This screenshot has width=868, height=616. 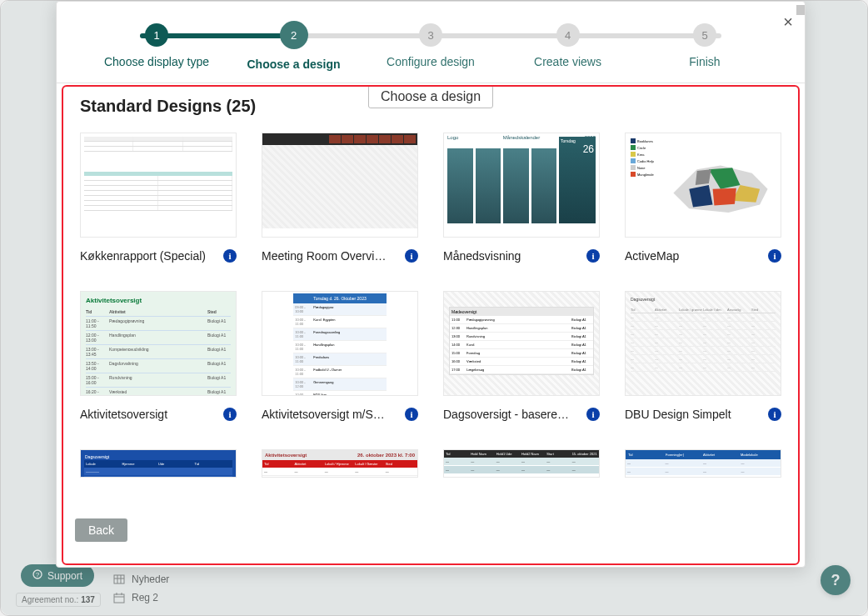 I want to click on design-thumbnail: TidForening(er)AktivitetMødelokale ———— …, so click(x=703, y=463).